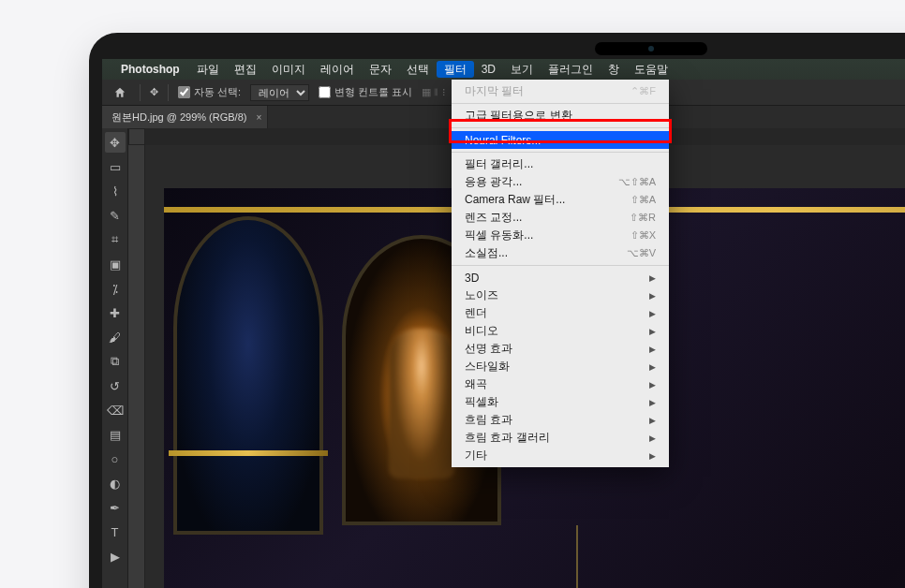  I want to click on menu-item-label: 픽셀 유동화..., so click(498, 236).